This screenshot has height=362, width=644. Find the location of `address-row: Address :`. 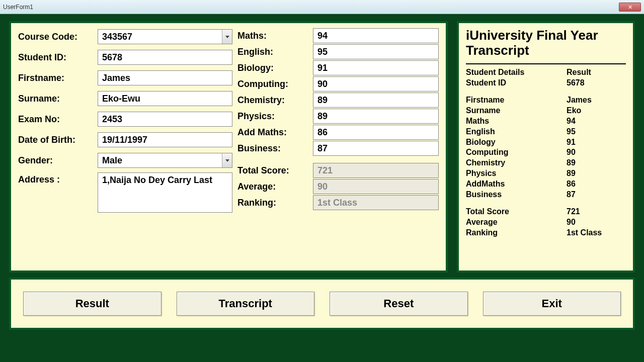

address-row: Address : is located at coordinates (125, 193).